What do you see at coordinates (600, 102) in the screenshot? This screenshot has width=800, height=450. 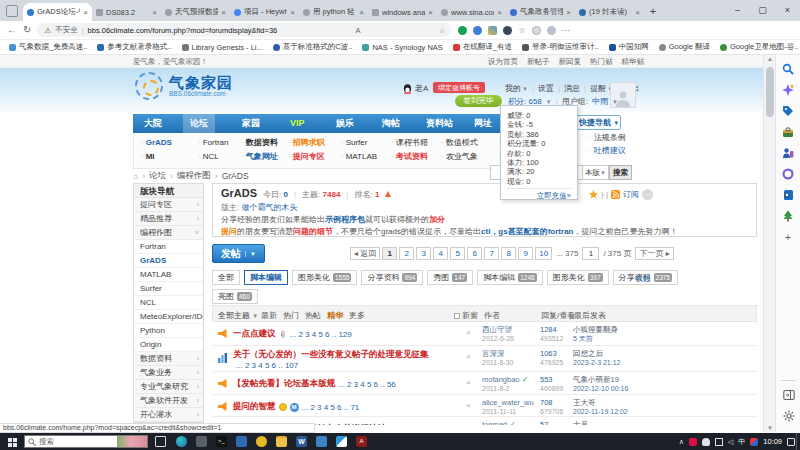 I see `usergroup-link: 中雨` at bounding box center [600, 102].